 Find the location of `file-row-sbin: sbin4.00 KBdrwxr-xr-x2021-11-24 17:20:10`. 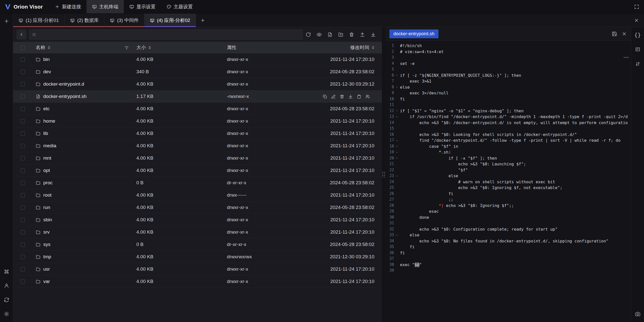

file-row-sbin: sbin4.00 KBdrwxr-xr-x2021-11-24 17:20:10 is located at coordinates (197, 220).